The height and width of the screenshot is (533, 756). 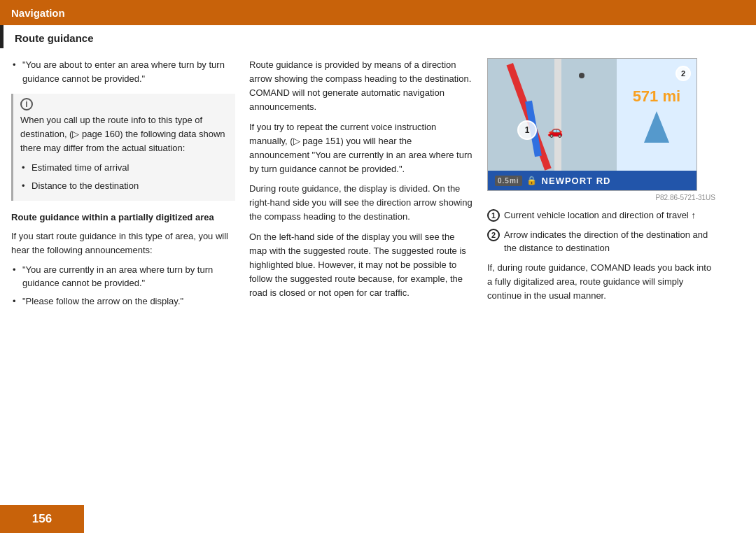 What do you see at coordinates (42, 519) in the screenshot?
I see `page-footer: 156` at bounding box center [42, 519].